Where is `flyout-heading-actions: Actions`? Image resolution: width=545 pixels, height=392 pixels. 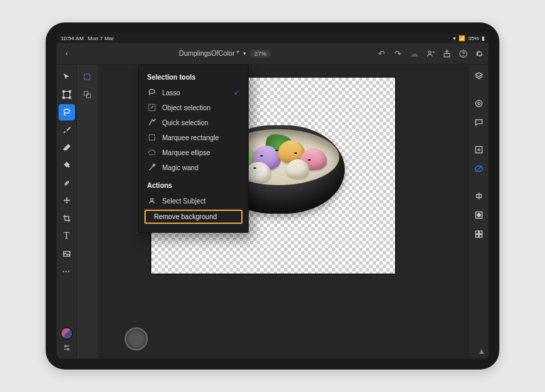
flyout-heading-actions: Actions is located at coordinates (193, 186).